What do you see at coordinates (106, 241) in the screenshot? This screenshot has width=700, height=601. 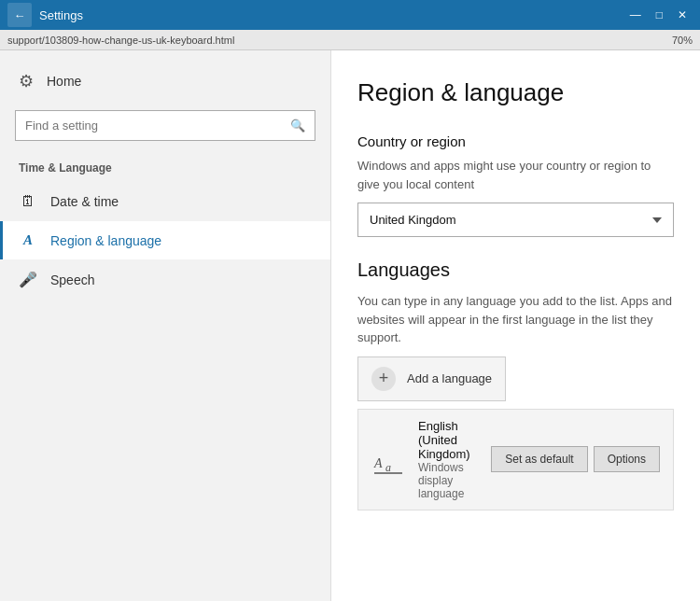 I see `sidebar-item-region-language-label: Region & language` at bounding box center [106, 241].